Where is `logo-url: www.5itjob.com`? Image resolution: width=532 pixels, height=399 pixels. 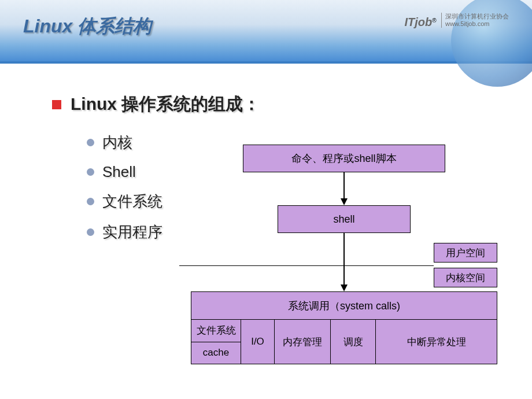
logo-url: www.5itjob.com is located at coordinates (467, 24).